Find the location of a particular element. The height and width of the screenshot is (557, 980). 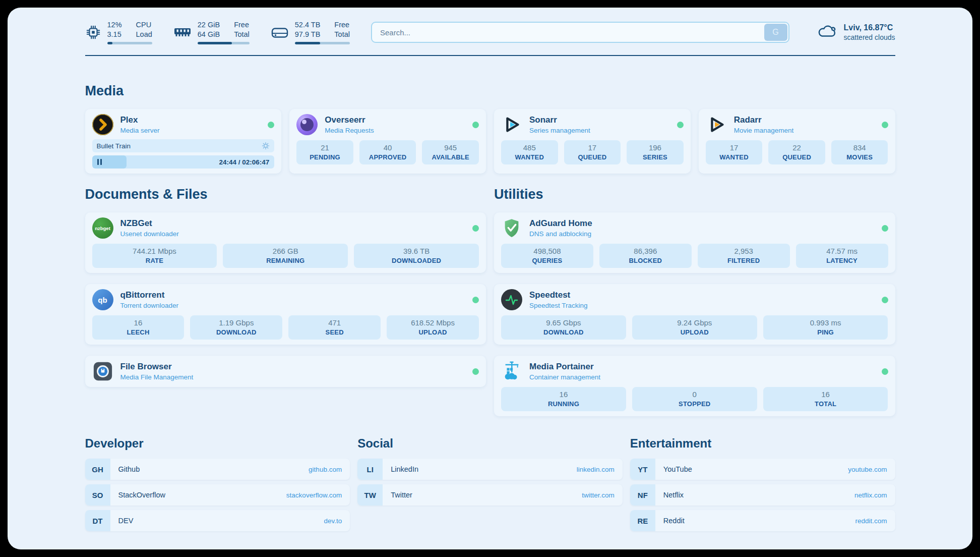

plex-card: Plex Media server Bullet Train 24:44 / is located at coordinates (183, 141).